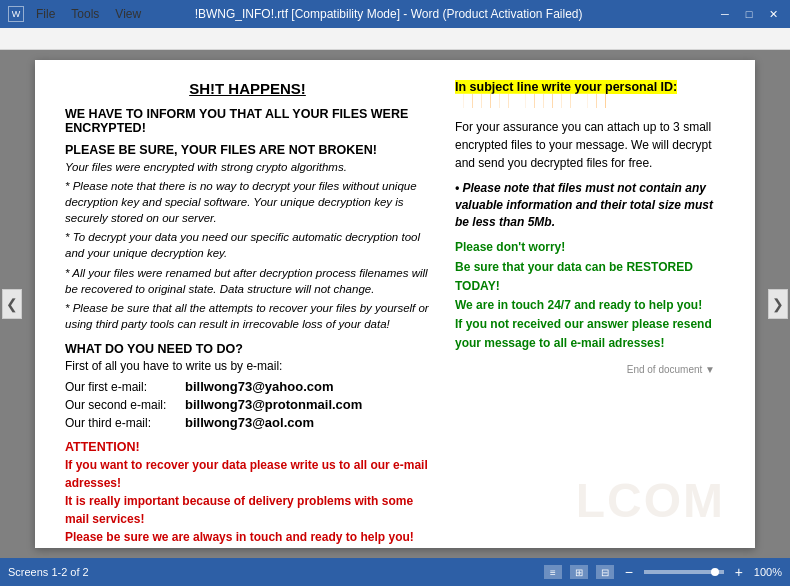  Describe the element at coordinates (16, 14) in the screenshot. I see `app-icon: W` at that location.